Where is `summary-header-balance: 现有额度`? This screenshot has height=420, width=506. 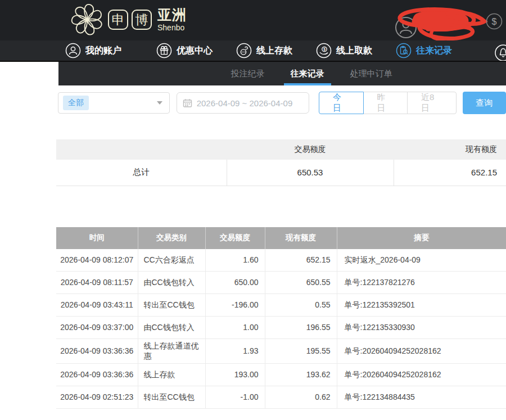 summary-header-balance: 现有额度 is located at coordinates (450, 150).